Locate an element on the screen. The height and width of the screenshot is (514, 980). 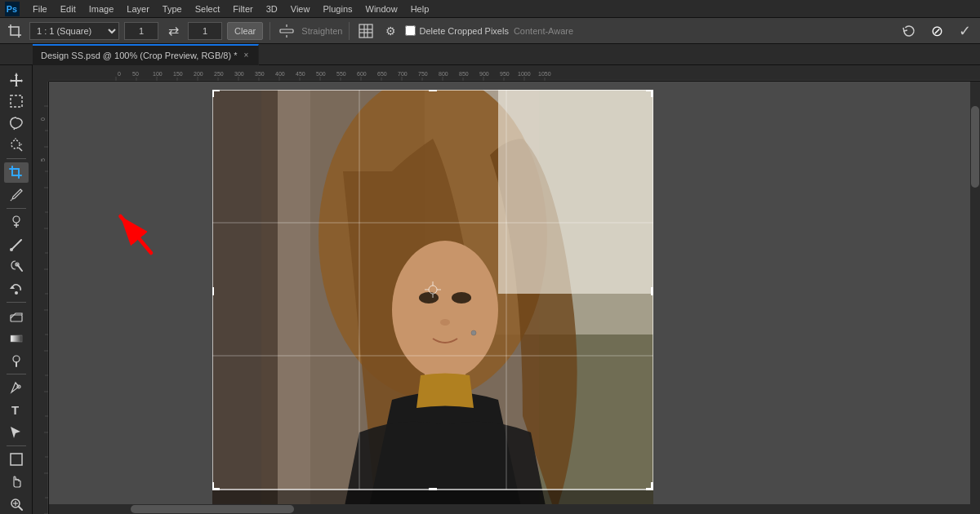
tool-eyedropper is located at coordinates (16, 194).